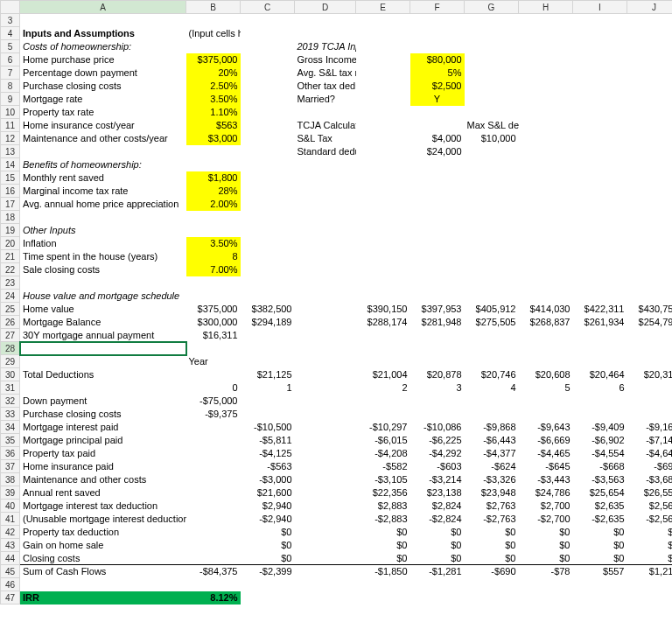 The width and height of the screenshot is (672, 622). I want to click on cell-I10, so click(600, 112).